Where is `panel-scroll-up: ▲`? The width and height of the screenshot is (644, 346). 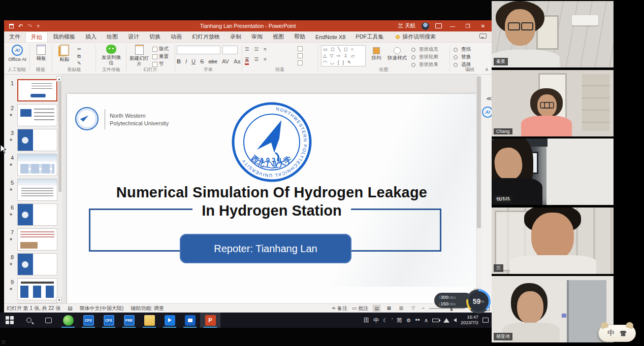 panel-scroll-up: ▲ is located at coordinates (59, 79).